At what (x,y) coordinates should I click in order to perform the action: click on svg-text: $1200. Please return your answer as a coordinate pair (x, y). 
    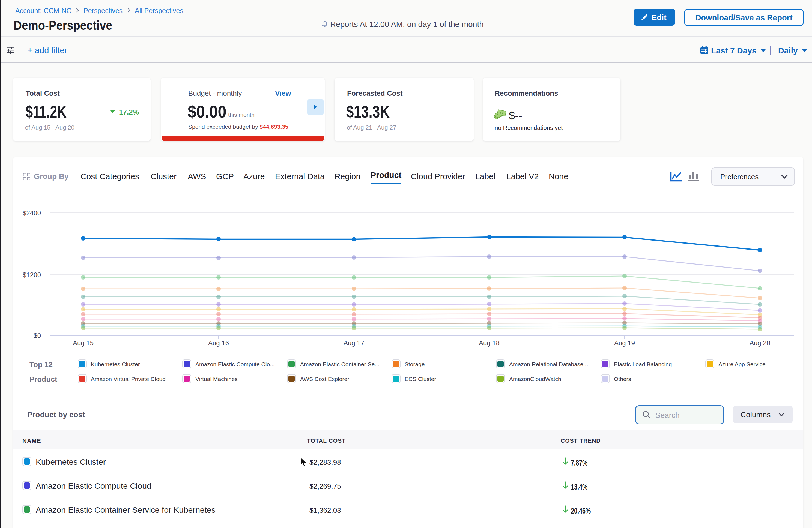
    Looking at the image, I should click on (32, 275).